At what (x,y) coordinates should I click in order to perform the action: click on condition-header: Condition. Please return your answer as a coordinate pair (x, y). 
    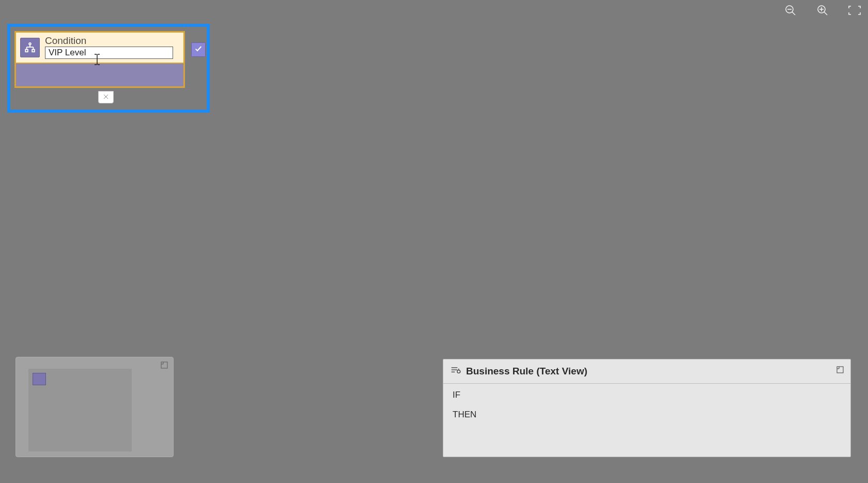
    Looking at the image, I should click on (100, 47).